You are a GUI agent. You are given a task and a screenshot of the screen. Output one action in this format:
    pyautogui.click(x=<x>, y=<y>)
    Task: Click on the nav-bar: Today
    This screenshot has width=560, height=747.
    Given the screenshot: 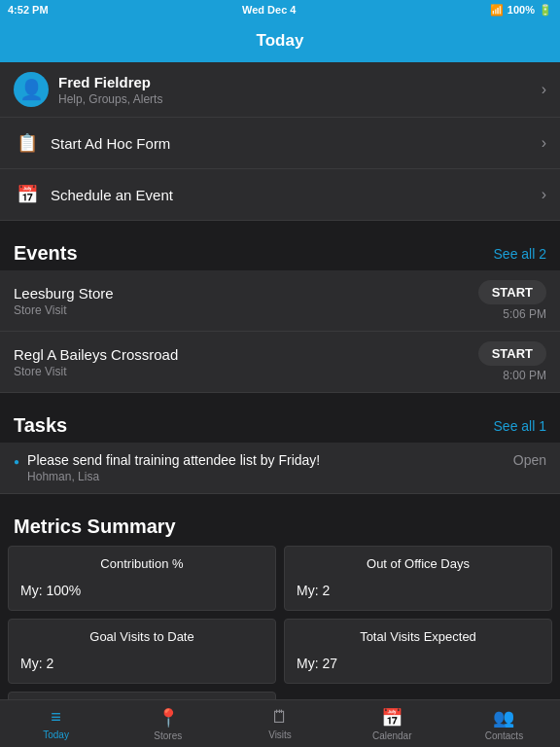 What is the action you would take?
    pyautogui.click(x=280, y=41)
    